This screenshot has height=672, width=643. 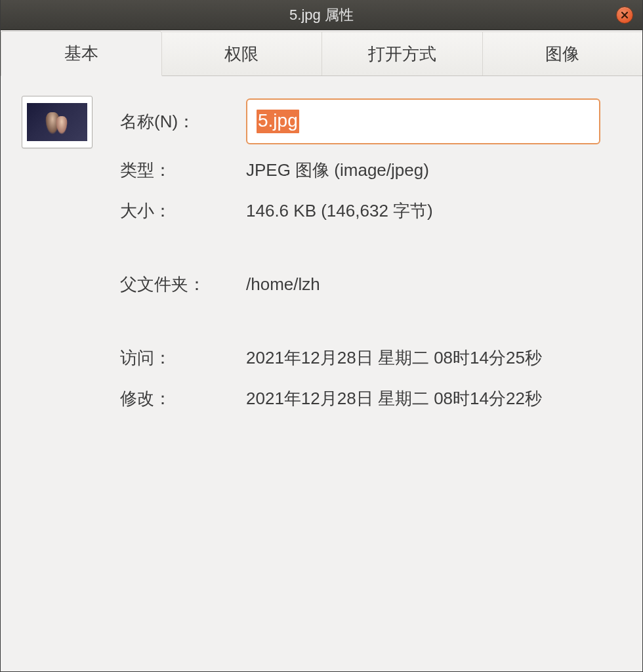 I want to click on titlebar: 5.jpg 属性, so click(x=322, y=15).